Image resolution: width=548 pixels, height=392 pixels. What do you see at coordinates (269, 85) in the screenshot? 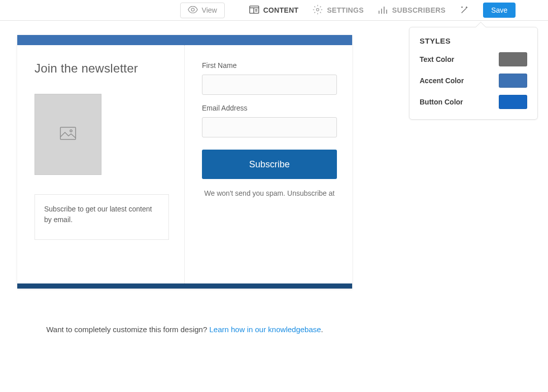
I see `first-name-input` at bounding box center [269, 85].